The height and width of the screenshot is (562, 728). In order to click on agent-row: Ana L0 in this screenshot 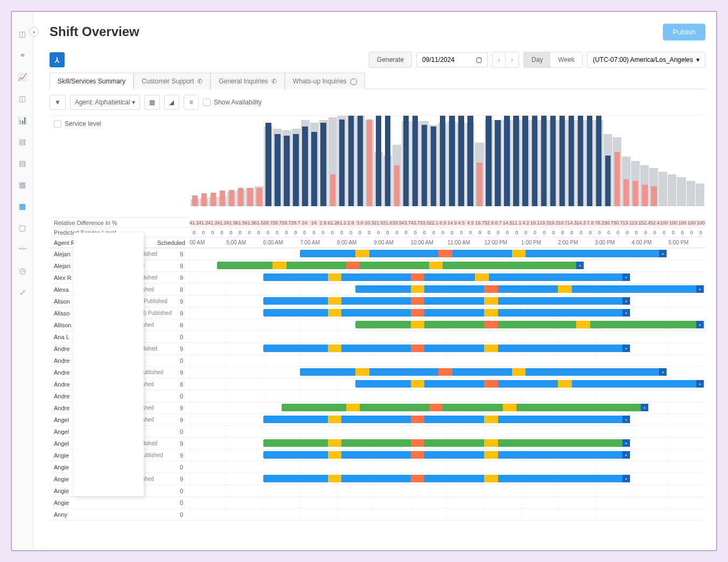, I will do `click(377, 337)`.